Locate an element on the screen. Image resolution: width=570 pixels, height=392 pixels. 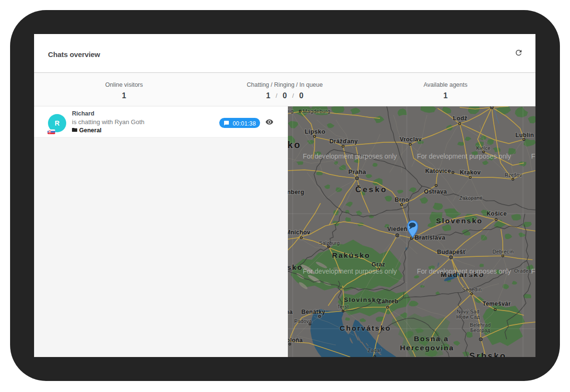
svg-text: Lipsko is located at coordinates (315, 131).